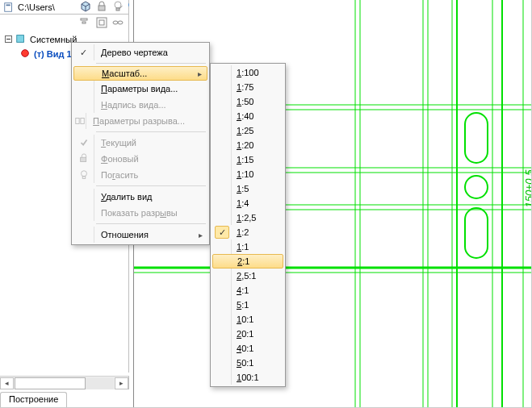  Describe the element at coordinates (528, 189) in the screenshot. I see `dimension-label: 150±0,5` at that location.